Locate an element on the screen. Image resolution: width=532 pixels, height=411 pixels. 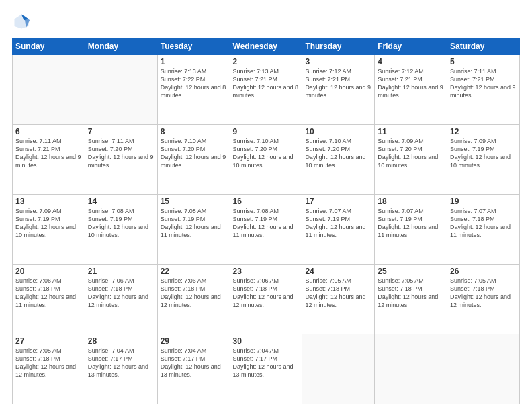
day-info: Sunrise: 7:07 AM Sunset: 7:18 PM Dayligh… is located at coordinates (484, 223).